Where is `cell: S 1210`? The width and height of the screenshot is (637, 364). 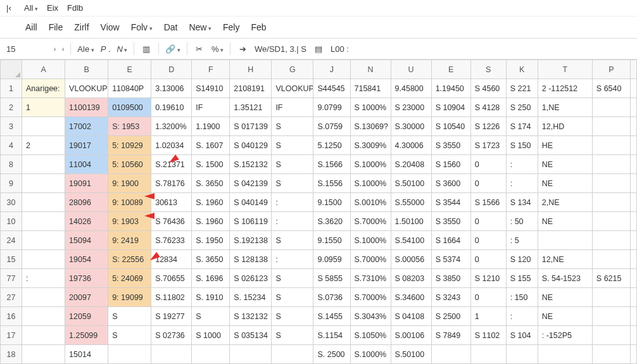 cell: S 1210 is located at coordinates (488, 279).